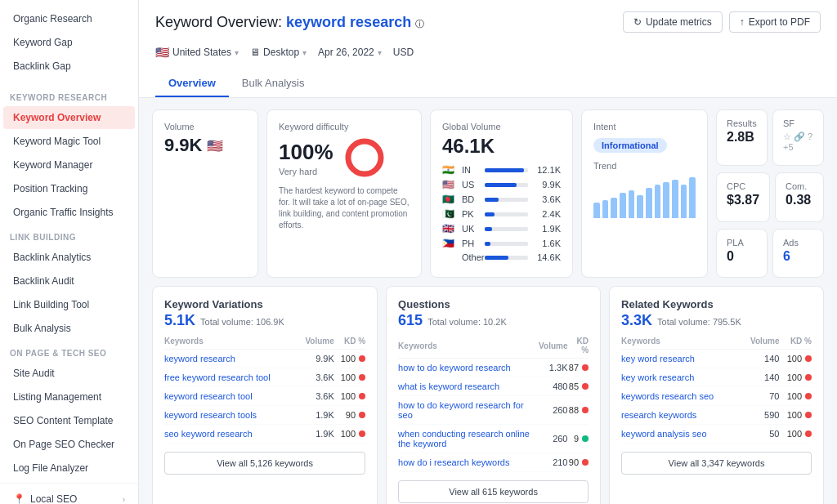 The height and width of the screenshot is (504, 837). I want to click on table-row: how to do keyword research for seo 260 8…, so click(494, 410).